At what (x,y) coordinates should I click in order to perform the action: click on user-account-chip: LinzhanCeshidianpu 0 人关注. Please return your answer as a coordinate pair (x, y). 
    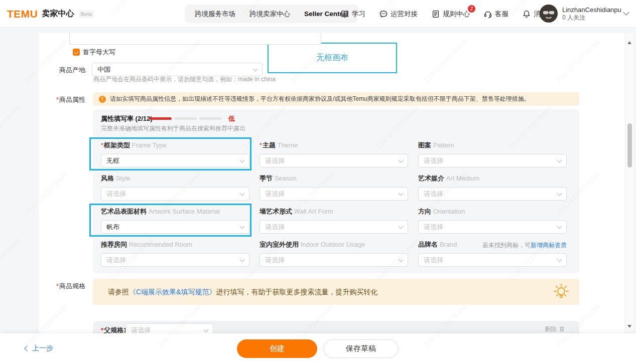
    Looking at the image, I should click on (580, 14).